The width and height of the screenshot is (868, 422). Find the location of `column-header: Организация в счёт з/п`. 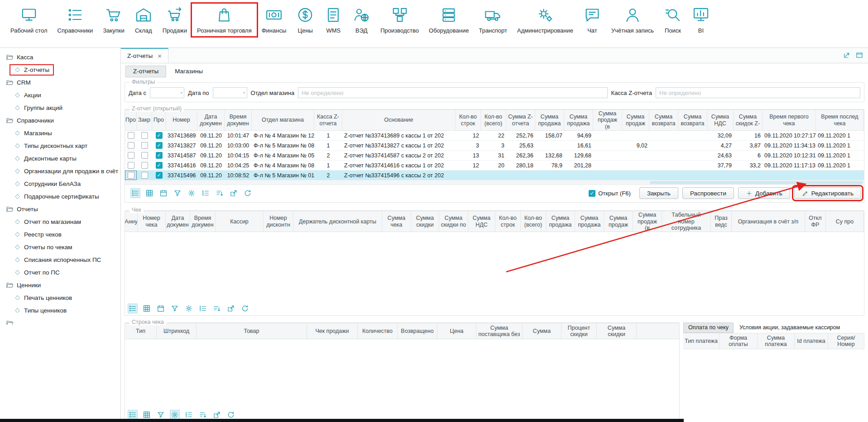

column-header: Организация в счёт з/п is located at coordinates (768, 222).